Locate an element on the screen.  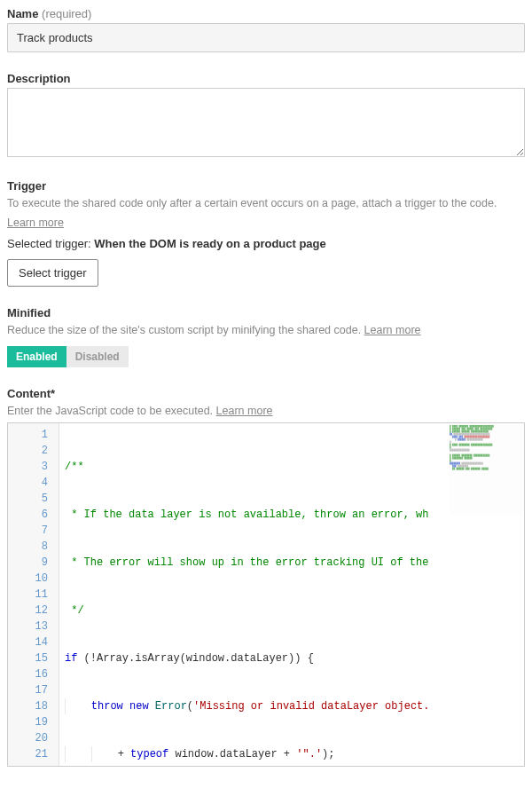
line-number: 5 is located at coordinates (34, 499).